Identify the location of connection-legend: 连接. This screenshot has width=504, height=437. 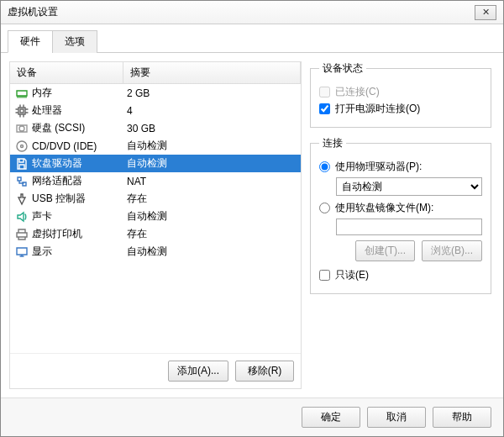
(333, 143).